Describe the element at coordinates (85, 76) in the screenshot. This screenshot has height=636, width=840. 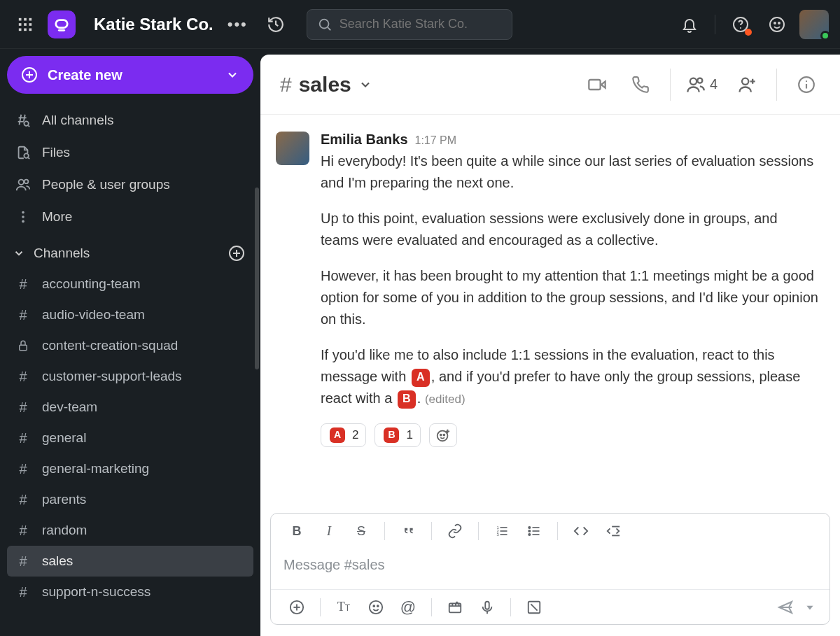
I see `create-new-label: Create new` at that location.